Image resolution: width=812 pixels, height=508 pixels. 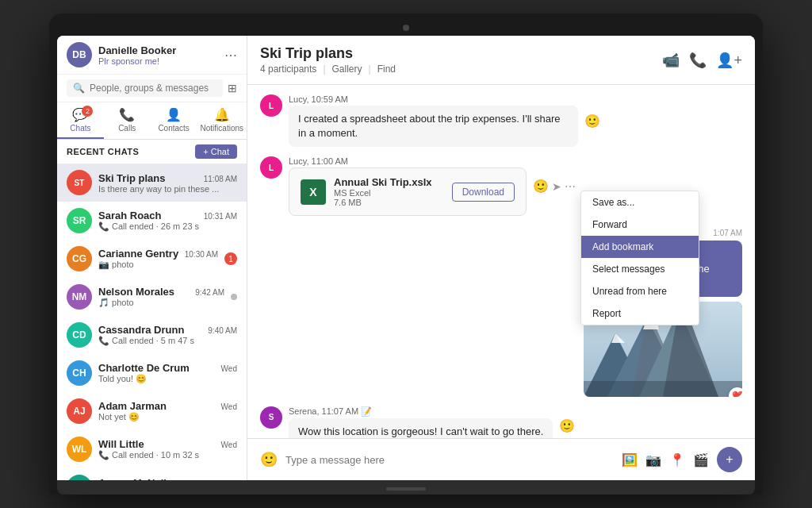 What do you see at coordinates (389, 202) in the screenshot?
I see `file-size: 7.6 MB` at bounding box center [389, 202].